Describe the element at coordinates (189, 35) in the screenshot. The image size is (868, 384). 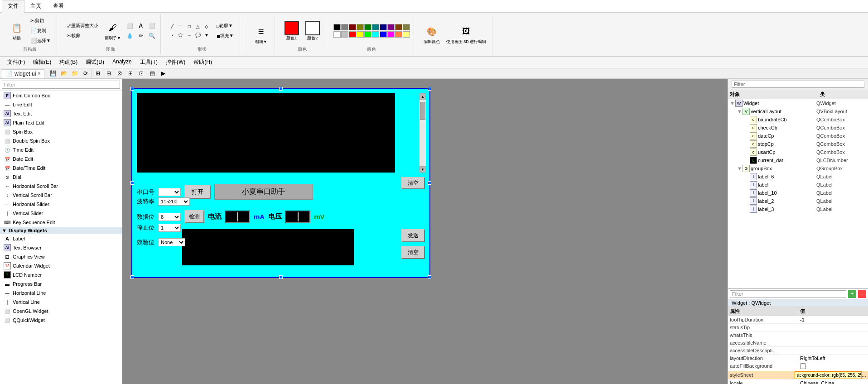
I see `arrow-tool: →` at that location.